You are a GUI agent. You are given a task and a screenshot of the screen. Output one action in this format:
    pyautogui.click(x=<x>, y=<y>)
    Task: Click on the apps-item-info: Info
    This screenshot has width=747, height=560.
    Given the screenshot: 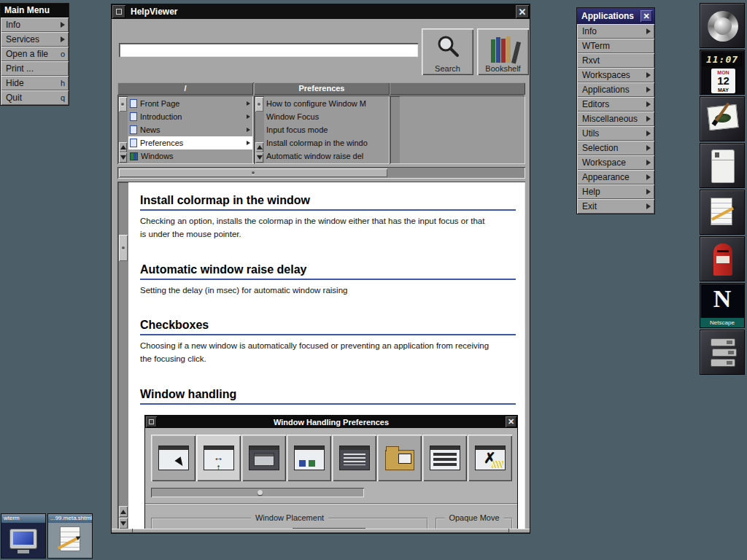 What is the action you would take?
    pyautogui.click(x=616, y=31)
    